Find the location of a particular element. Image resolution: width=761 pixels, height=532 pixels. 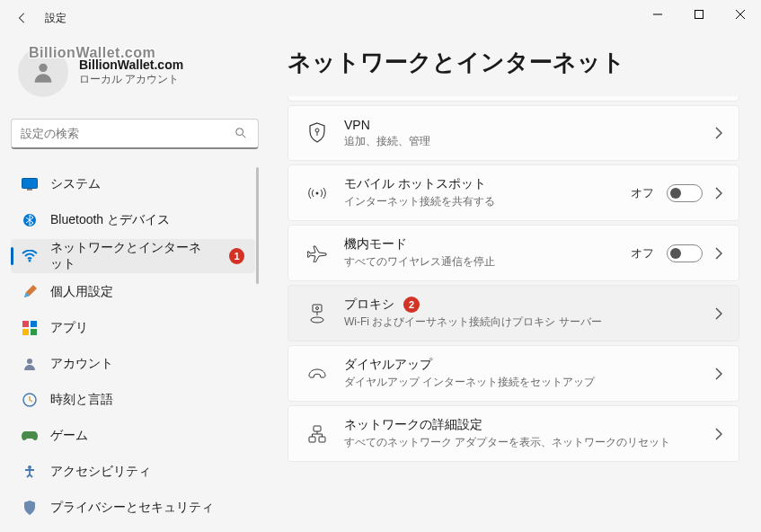

sidebar-item-label: Bluetooth とデバイス is located at coordinates (110, 220).